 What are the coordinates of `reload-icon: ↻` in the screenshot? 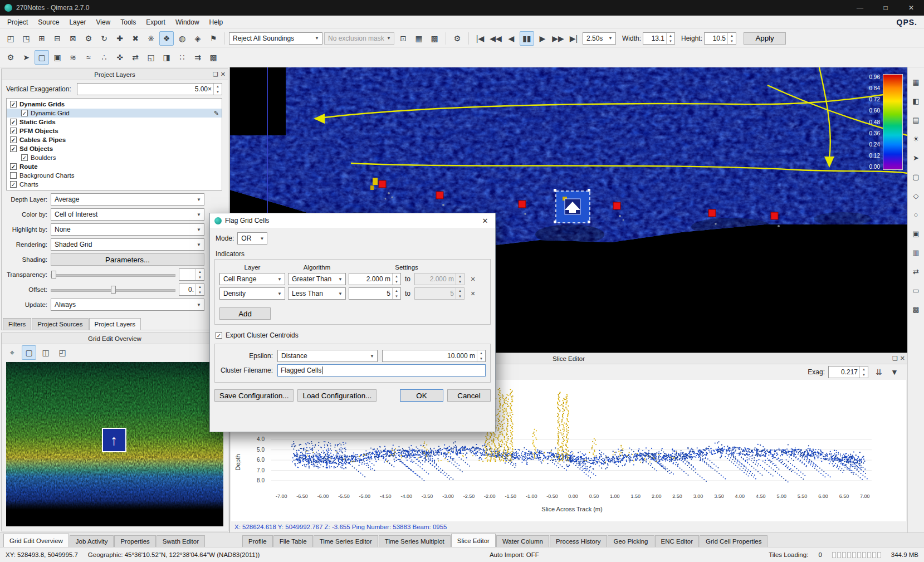 It's located at (104, 38).